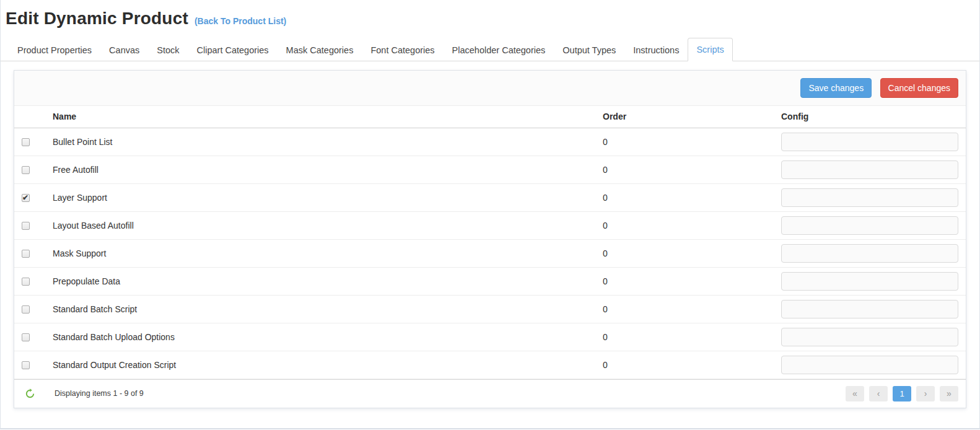  I want to click on cancel-changes-button: Cancel changes, so click(919, 88).